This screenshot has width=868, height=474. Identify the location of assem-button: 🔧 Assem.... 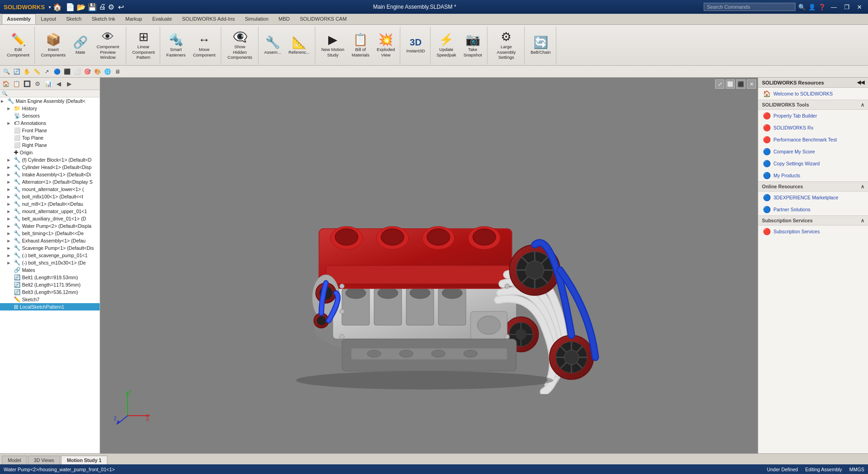
(273, 45).